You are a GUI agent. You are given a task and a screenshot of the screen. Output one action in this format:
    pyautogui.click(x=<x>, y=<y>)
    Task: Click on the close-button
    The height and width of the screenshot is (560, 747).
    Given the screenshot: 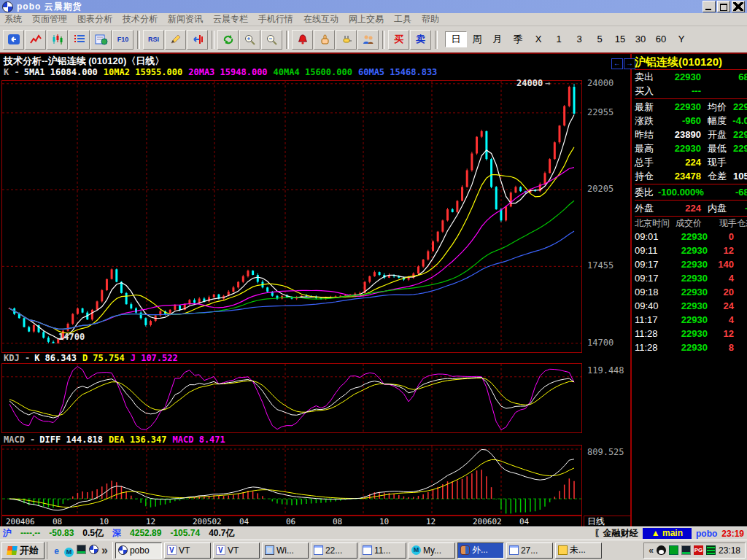 What is the action you would take?
    pyautogui.click(x=738, y=7)
    